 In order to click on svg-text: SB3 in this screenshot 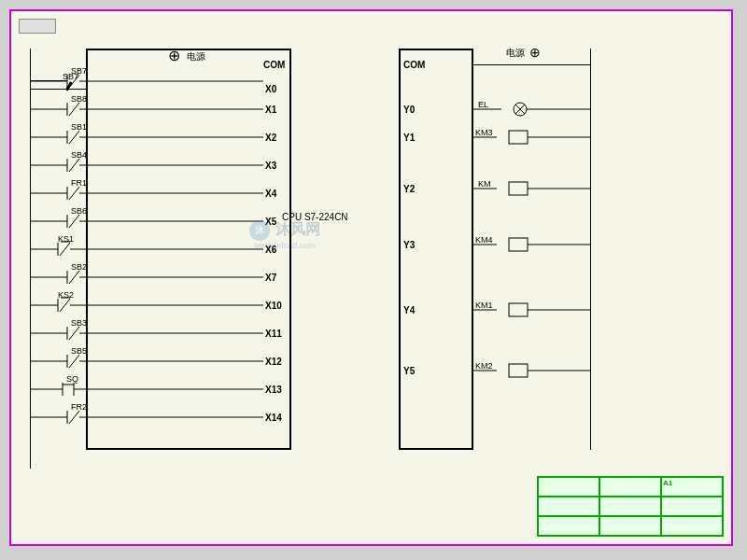, I will do `click(78, 323)`.